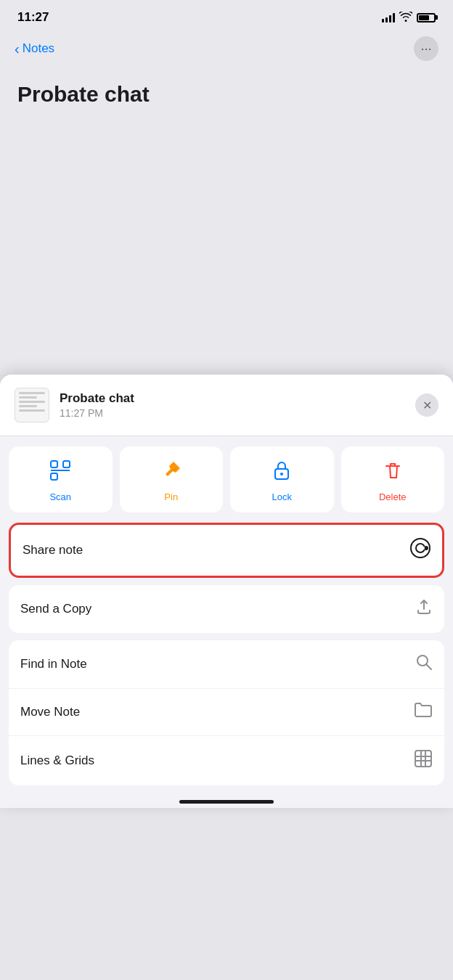 The height and width of the screenshot is (980, 453). Describe the element at coordinates (97, 413) in the screenshot. I see `note-preview-time: 11:27 PM` at that location.